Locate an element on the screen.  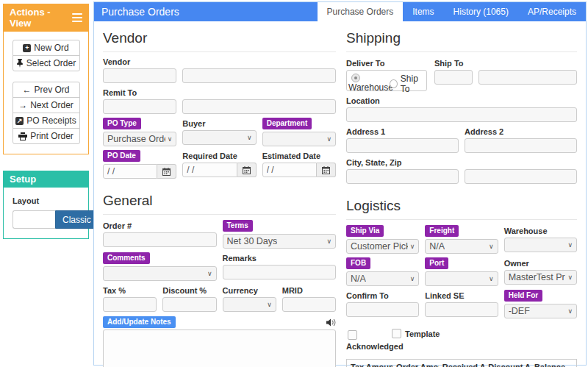
sidebar: Actions - View + New Ord Select Order ← is located at coordinates (46, 129).